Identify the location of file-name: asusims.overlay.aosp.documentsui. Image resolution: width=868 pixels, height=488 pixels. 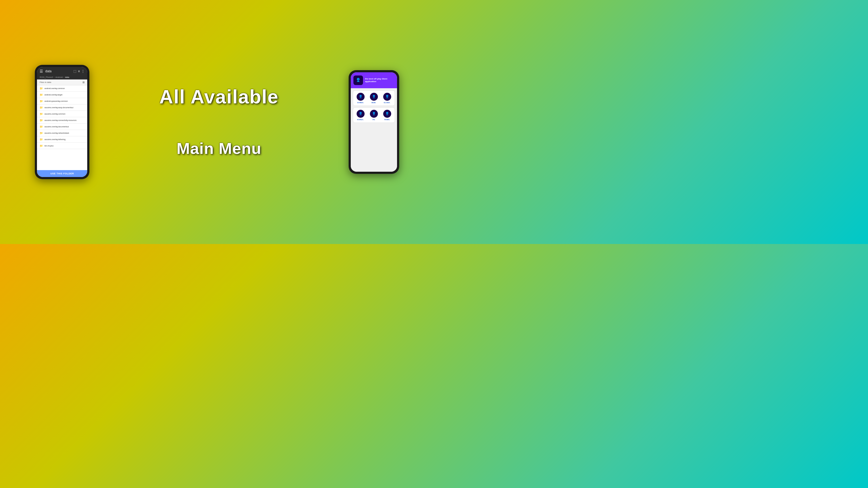
(65, 107).